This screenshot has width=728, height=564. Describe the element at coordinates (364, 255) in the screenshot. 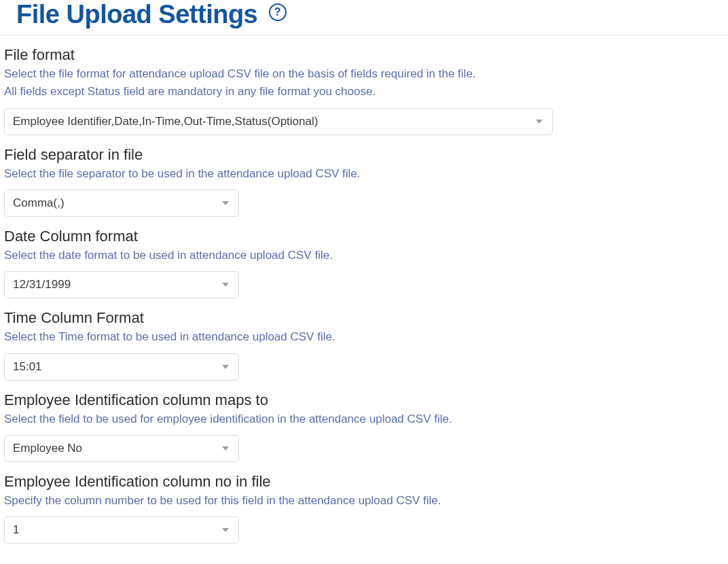

I see `help-date-format: Select the date format to be used in att…` at that location.